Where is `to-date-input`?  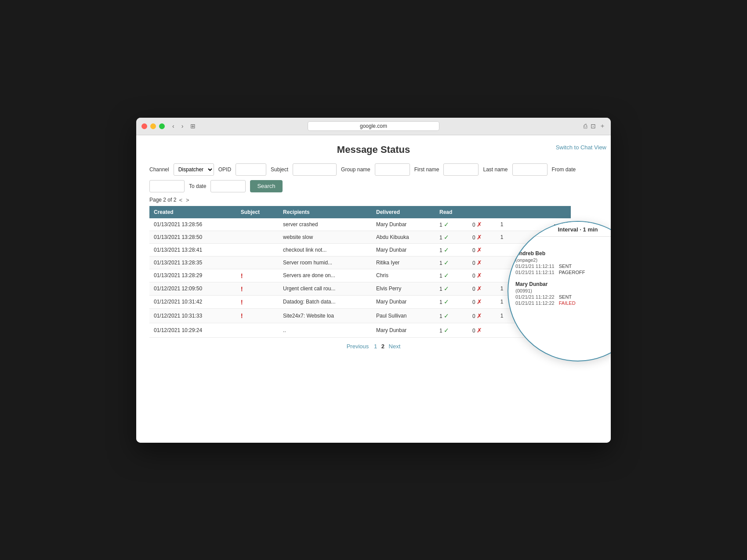
to-date-input is located at coordinates (228, 186).